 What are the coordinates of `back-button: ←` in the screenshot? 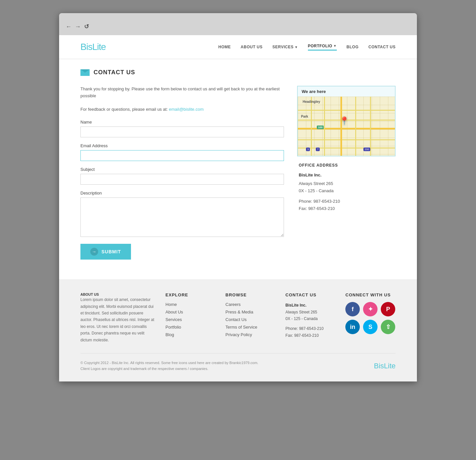 It's located at (69, 27).